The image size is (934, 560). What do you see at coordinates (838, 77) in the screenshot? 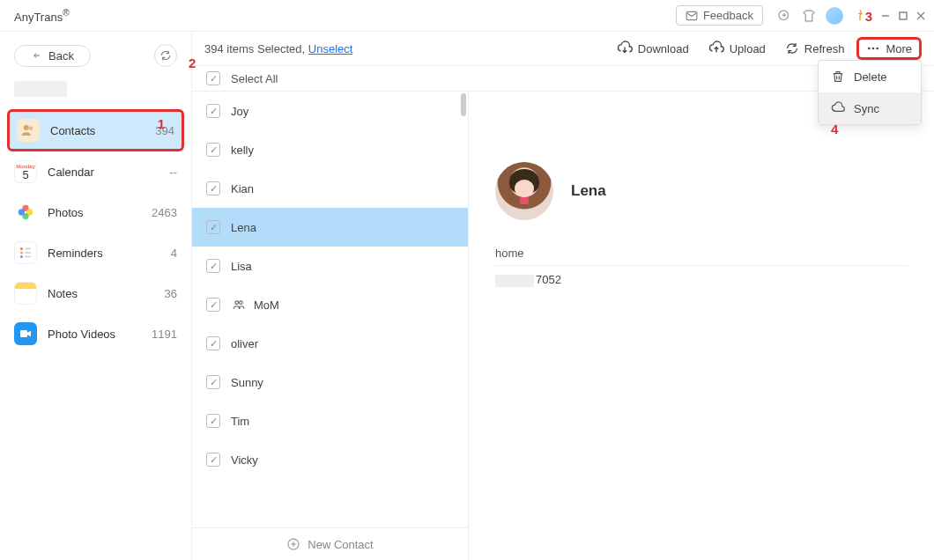
I see `trash-icon` at bounding box center [838, 77].